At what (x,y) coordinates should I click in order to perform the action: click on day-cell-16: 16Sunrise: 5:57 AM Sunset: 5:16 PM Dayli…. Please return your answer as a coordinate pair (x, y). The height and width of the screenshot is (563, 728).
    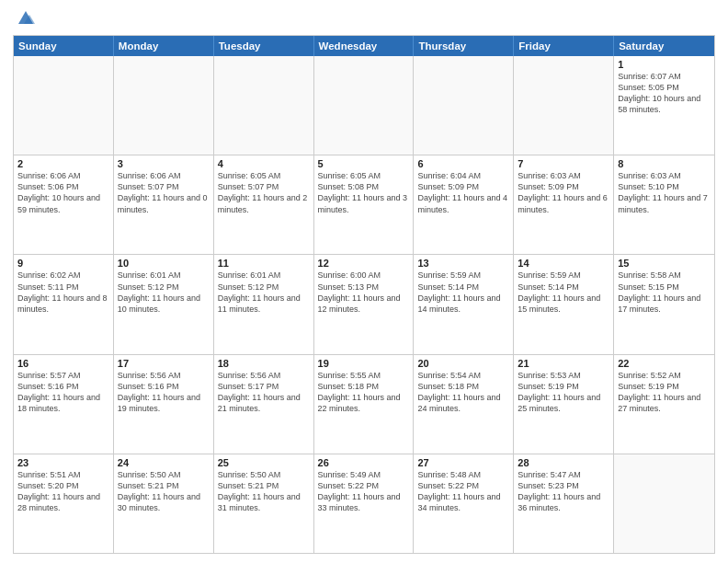
    Looking at the image, I should click on (64, 405).